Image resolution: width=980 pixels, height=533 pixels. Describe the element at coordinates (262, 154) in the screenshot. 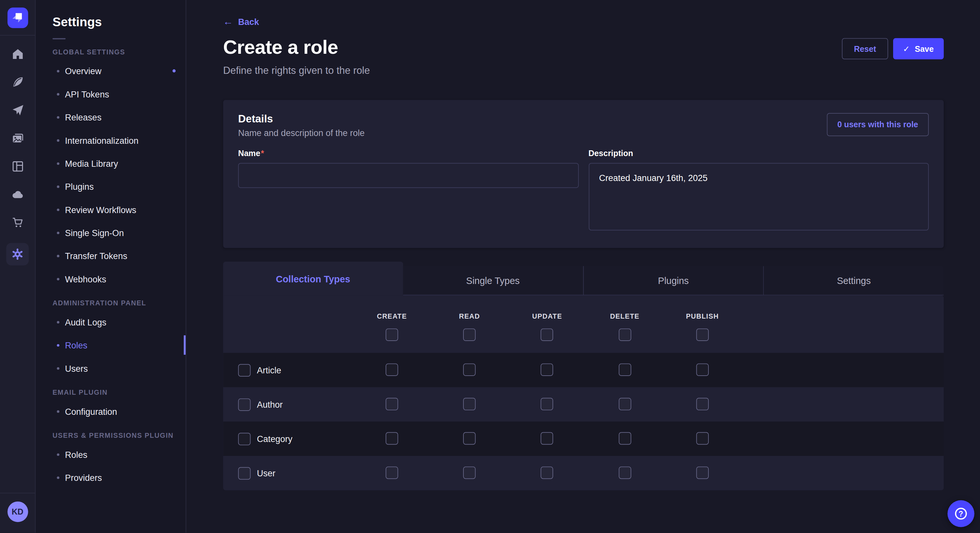

I see `required-asterisk: *` at that location.